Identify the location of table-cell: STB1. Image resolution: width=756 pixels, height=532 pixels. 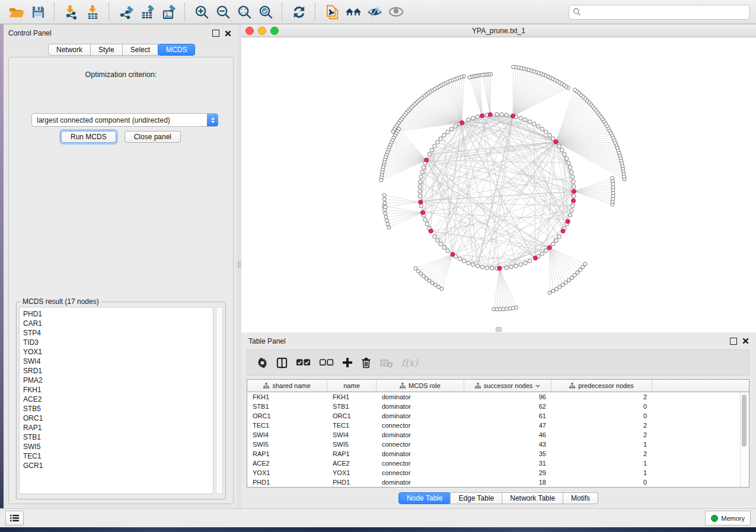
(287, 406).